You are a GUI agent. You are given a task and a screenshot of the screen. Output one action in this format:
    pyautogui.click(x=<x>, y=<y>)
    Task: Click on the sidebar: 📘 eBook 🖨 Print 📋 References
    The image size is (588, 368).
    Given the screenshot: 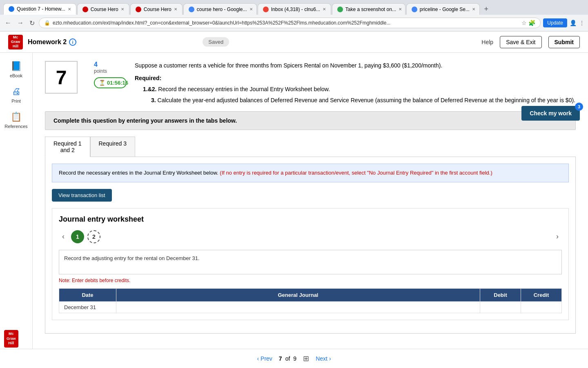 What is the action you would take?
    pyautogui.click(x=16, y=210)
    